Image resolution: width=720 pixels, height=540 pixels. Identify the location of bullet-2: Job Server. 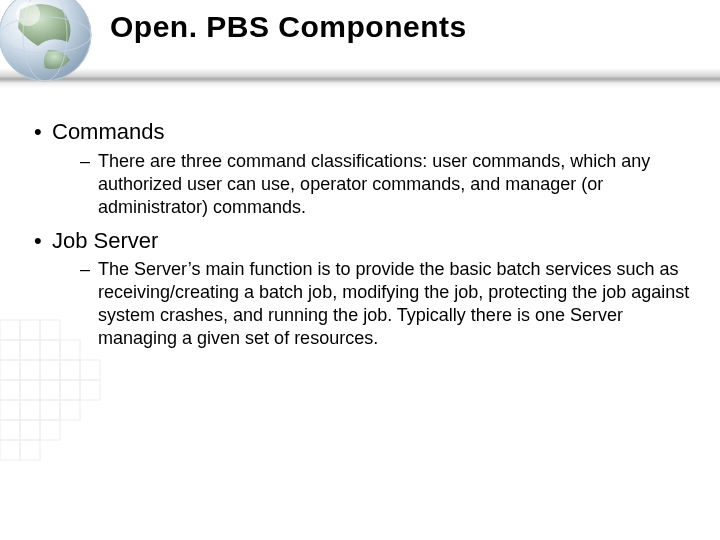
(360, 241).